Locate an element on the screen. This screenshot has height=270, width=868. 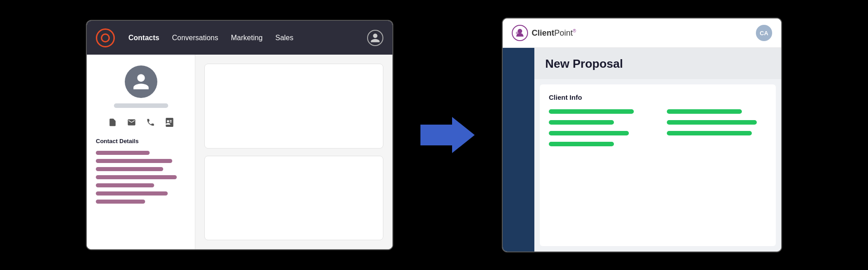
crm-contact-name-placeholder is located at coordinates (141, 106).